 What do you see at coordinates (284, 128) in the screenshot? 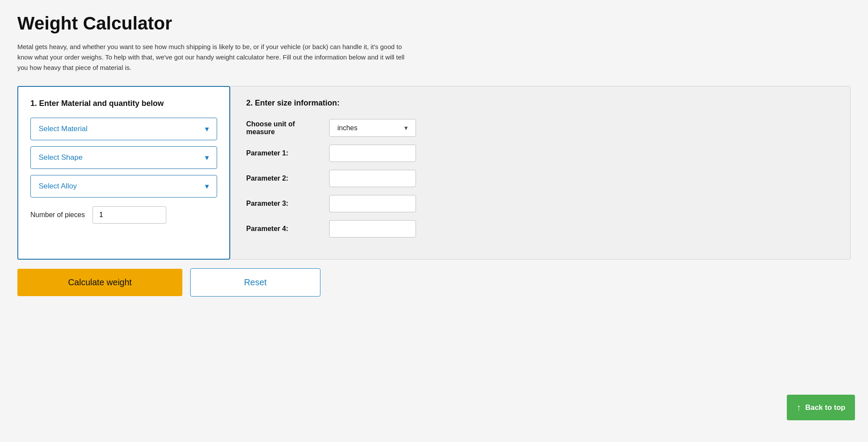
I see `unit-label: Choose unit of measure` at bounding box center [284, 128].